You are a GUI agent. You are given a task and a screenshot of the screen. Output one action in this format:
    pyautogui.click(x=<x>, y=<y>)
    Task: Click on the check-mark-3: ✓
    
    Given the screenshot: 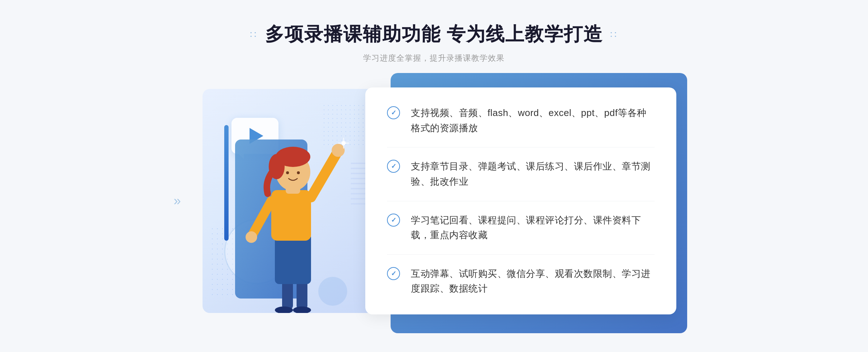 What is the action you would take?
    pyautogui.click(x=393, y=220)
    